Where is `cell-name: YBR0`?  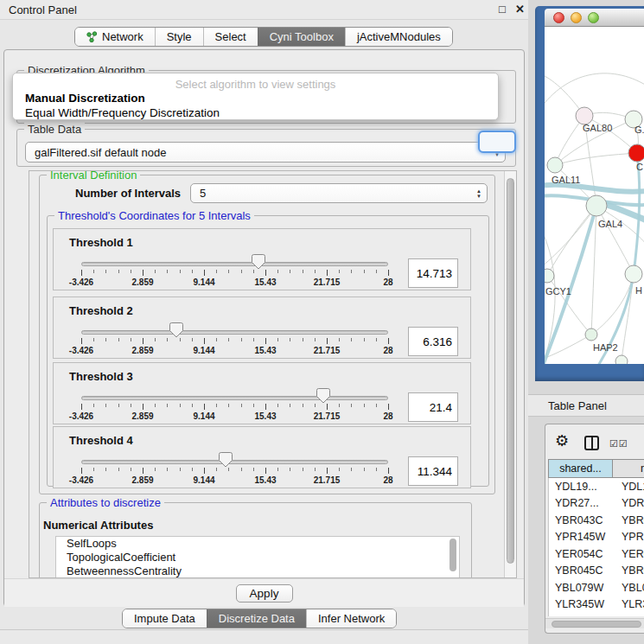 cell-name: YBR0 is located at coordinates (630, 520).